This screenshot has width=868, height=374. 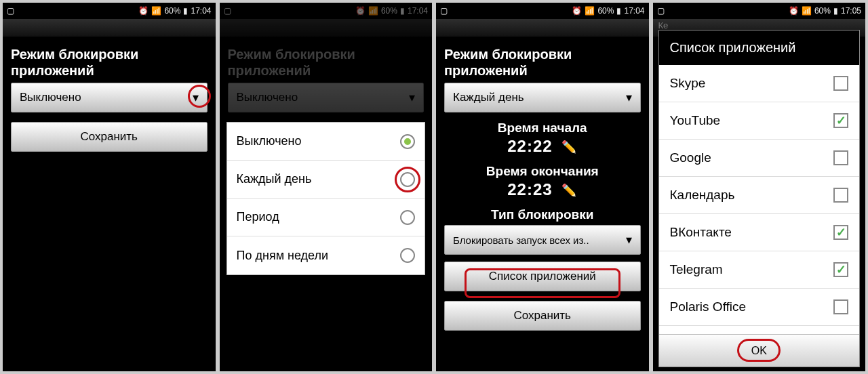 What do you see at coordinates (326, 180) in the screenshot?
I see `option-daily: Каждый день` at bounding box center [326, 180].